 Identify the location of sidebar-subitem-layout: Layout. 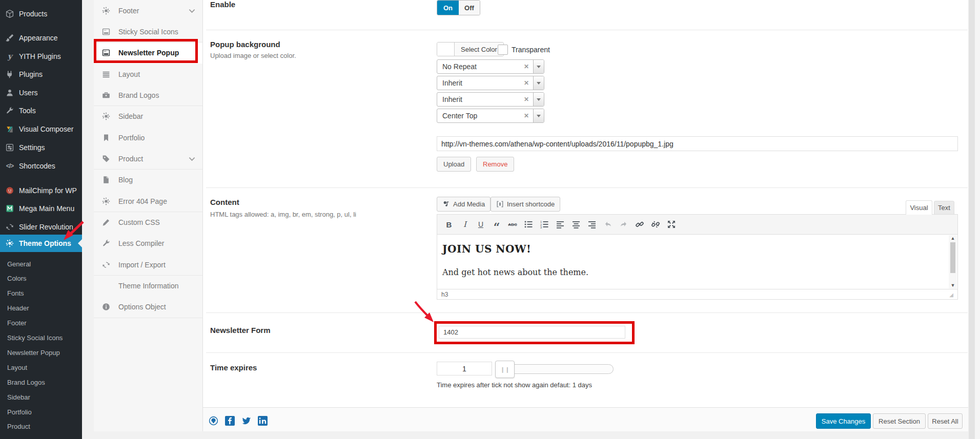
(41, 367).